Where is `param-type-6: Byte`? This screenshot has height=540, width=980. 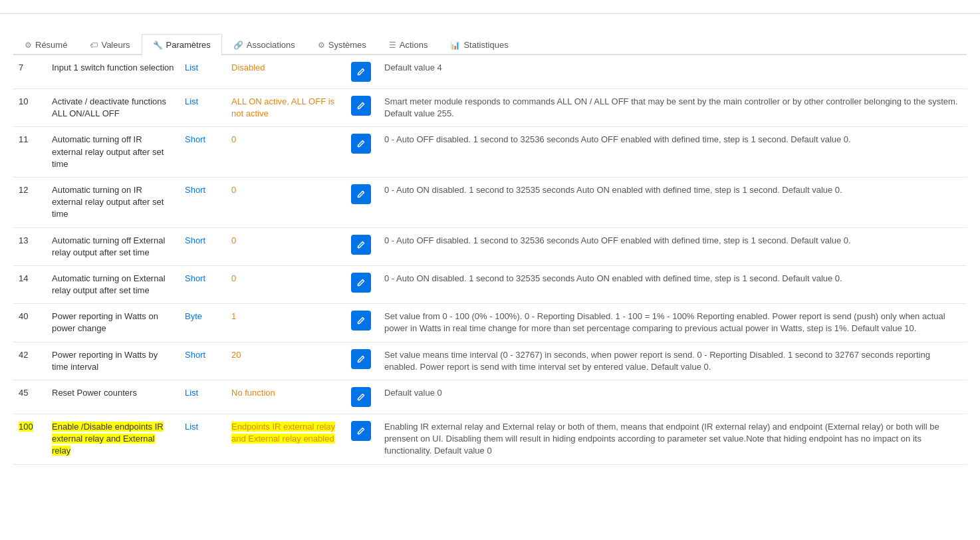 param-type-6: Byte is located at coordinates (203, 323).